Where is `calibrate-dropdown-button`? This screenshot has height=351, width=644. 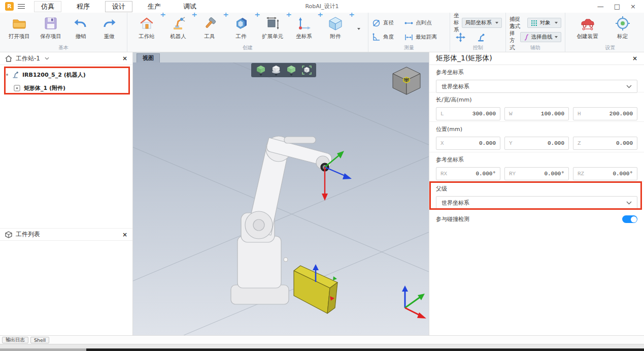 calibrate-dropdown-button is located at coordinates (641, 35).